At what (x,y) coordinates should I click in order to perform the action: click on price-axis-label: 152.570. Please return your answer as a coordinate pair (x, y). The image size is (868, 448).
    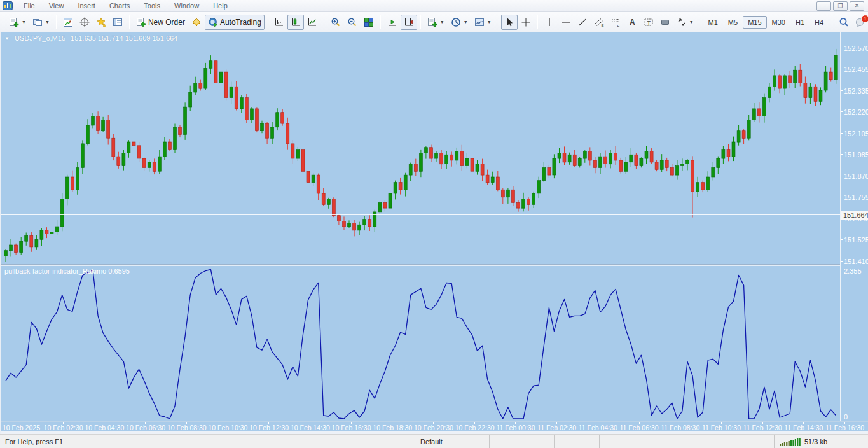
    Looking at the image, I should click on (856, 48).